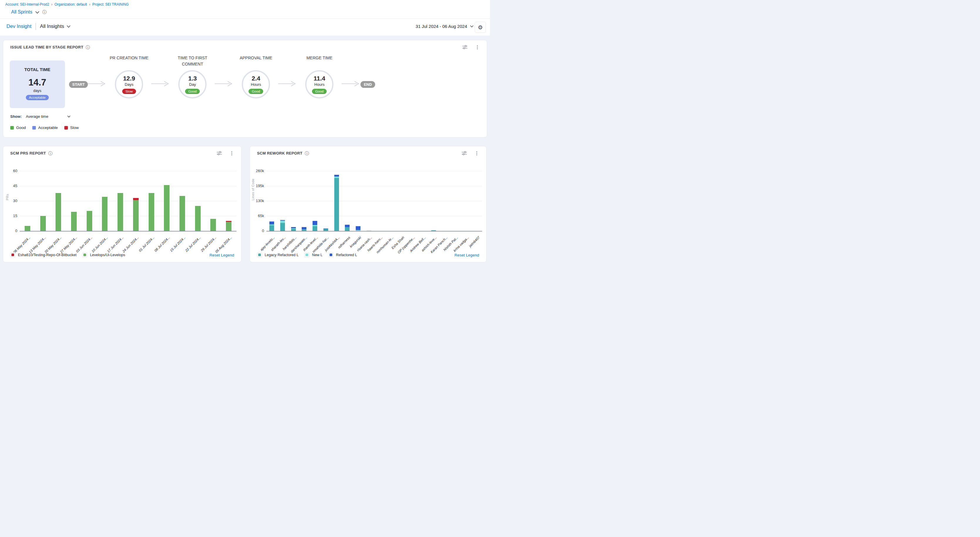 Image resolution: width=980 pixels, height=537 pixels. What do you see at coordinates (161, 84) in the screenshot?
I see `flow-arrow-icon` at bounding box center [161, 84].